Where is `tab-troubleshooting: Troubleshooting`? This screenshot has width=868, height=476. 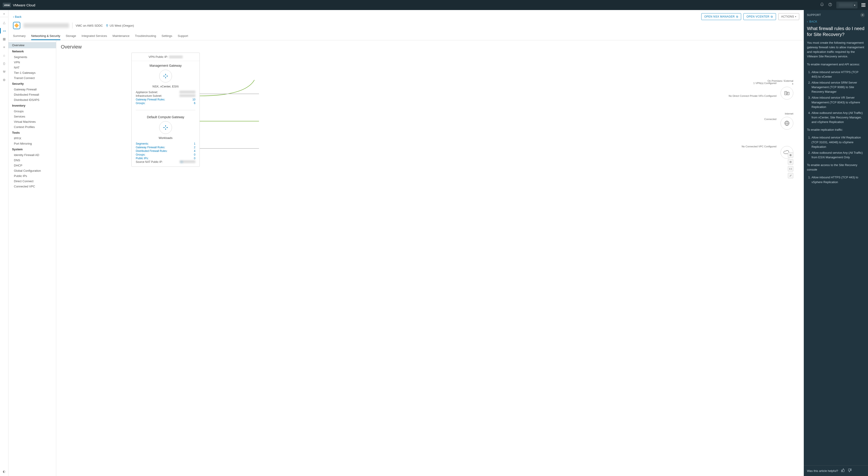
tab-troubleshooting: Troubleshooting is located at coordinates (146, 36).